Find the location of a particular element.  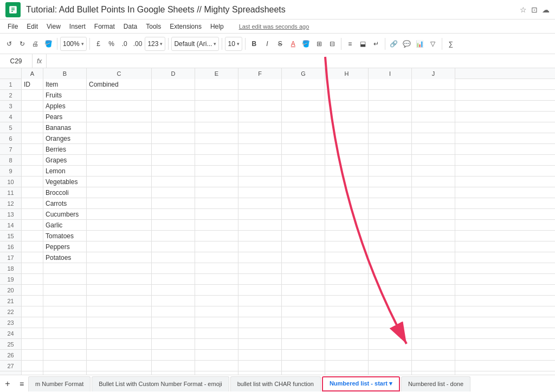

cell-E14 is located at coordinates (217, 225).